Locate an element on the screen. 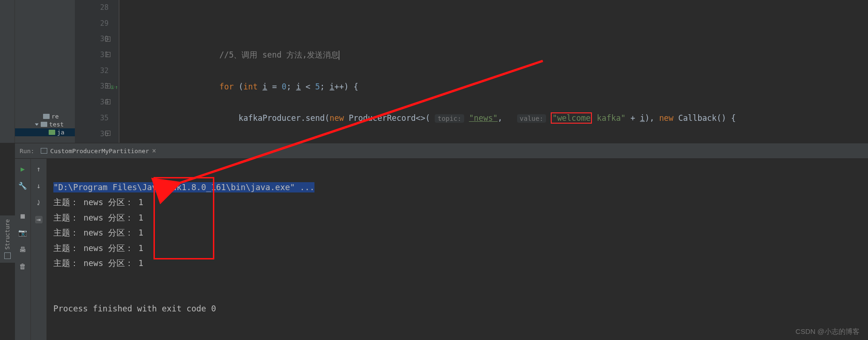 The height and width of the screenshot is (340, 868). line-number: 28 is located at coordinates (92, 8).